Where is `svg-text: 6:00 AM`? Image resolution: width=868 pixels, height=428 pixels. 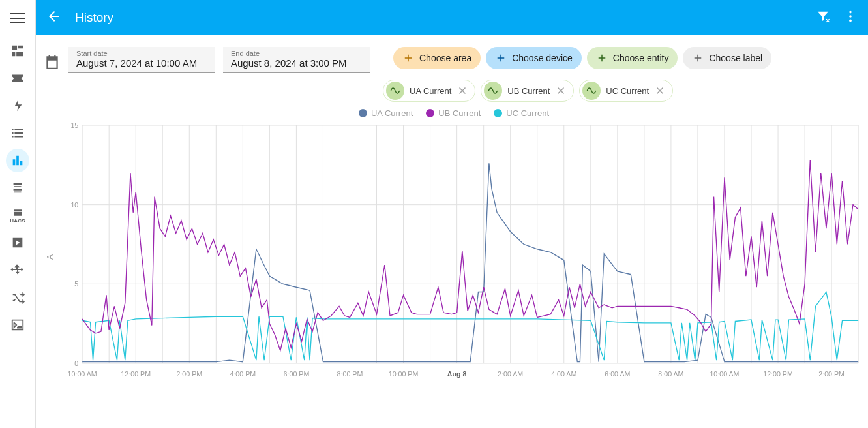 svg-text: 6:00 AM is located at coordinates (617, 374).